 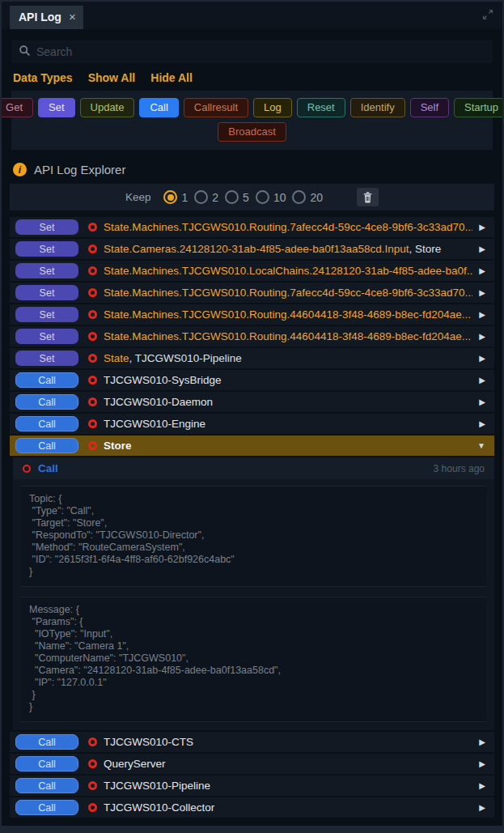 I want to click on row-topic-label: QueryServer, so click(x=288, y=764).